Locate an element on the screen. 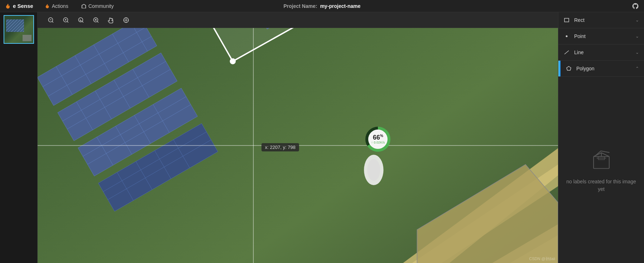 The height and width of the screenshot is (263, 644). point-chevron: ⌄ is located at coordinates (637, 36).